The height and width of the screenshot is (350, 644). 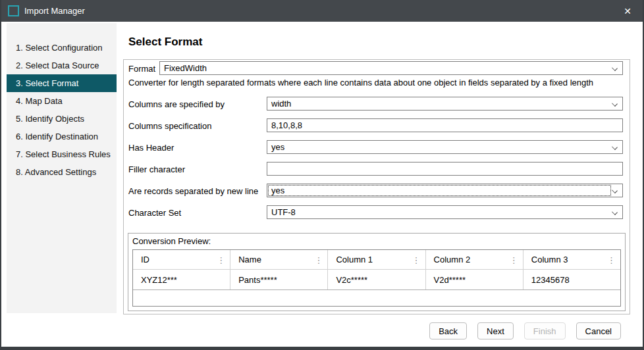 I want to click on sidebar-item-select-configuration: 1. Select Configuration, so click(x=62, y=47).